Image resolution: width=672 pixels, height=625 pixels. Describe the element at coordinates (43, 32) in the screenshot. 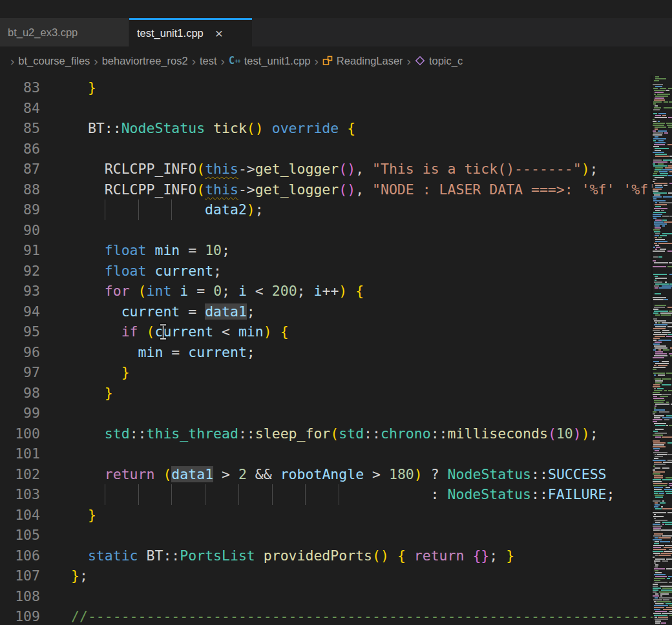

I see `tab-label: bt_u2_ex3.cpp` at that location.